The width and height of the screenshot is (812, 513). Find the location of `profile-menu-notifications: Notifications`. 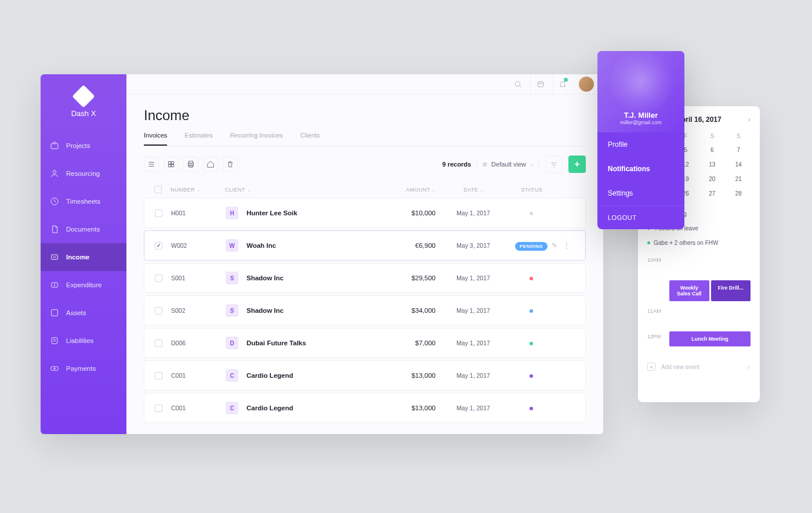

profile-menu-notifications: Notifications is located at coordinates (641, 169).